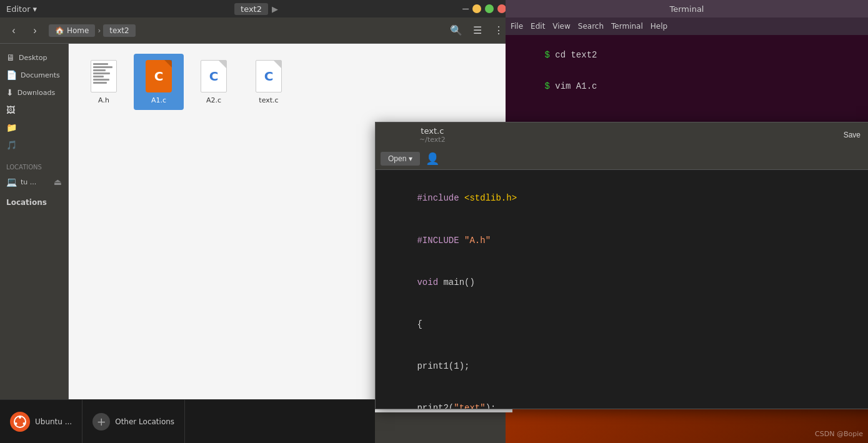 This screenshot has width=868, height=443. I want to click on breadcrumb-text2: text2, so click(119, 31).